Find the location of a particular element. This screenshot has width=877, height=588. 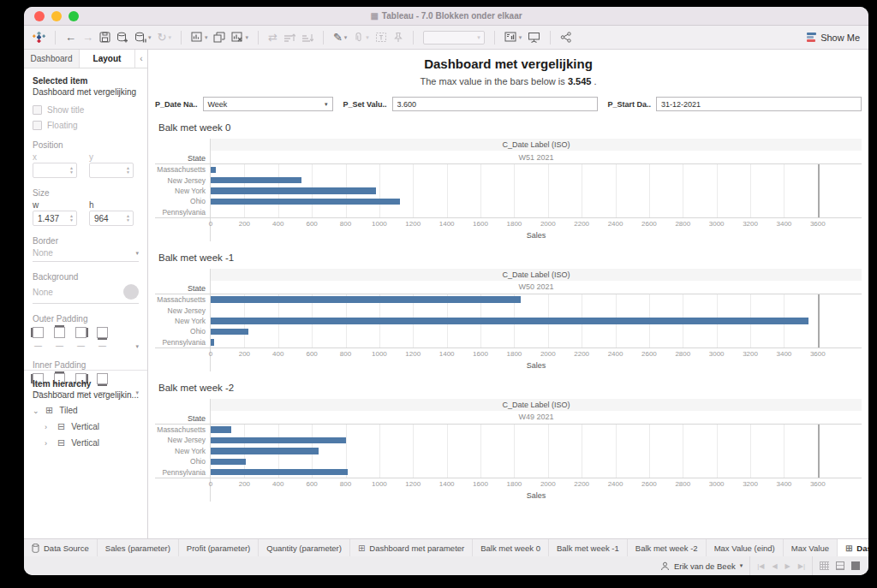

sheet-tab-balk-met-week-2: Balk met week -2 is located at coordinates (667, 548).